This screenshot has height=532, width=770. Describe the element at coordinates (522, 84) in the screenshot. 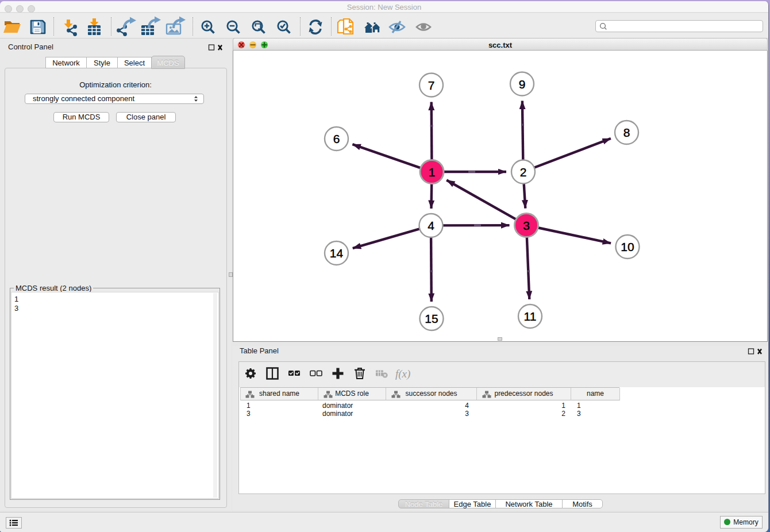

I see `svg-text: 9` at that location.